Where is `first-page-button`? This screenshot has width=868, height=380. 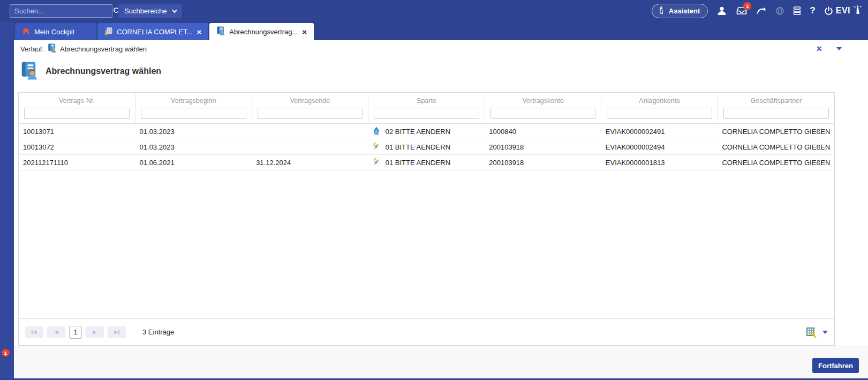 first-page-button is located at coordinates (34, 332).